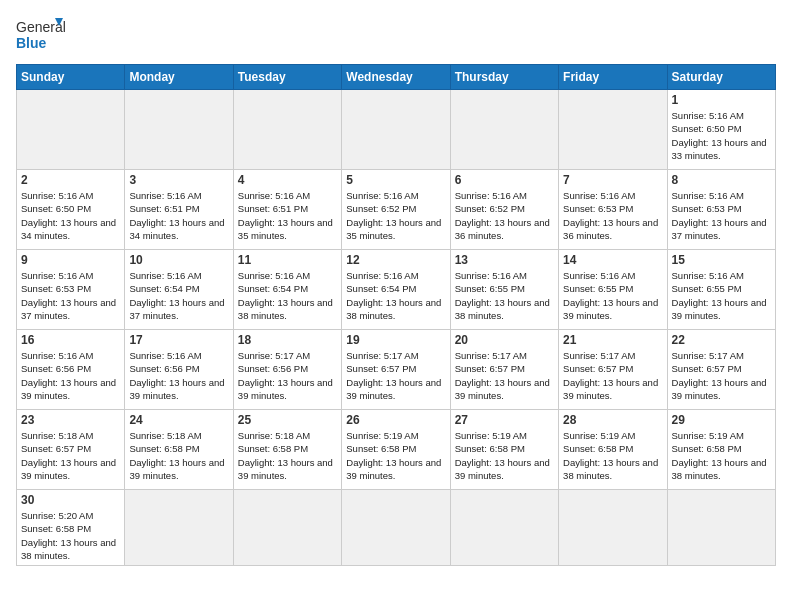 This screenshot has height=612, width=792. What do you see at coordinates (179, 78) in the screenshot?
I see `weekday-header-monday: Monday` at bounding box center [179, 78].